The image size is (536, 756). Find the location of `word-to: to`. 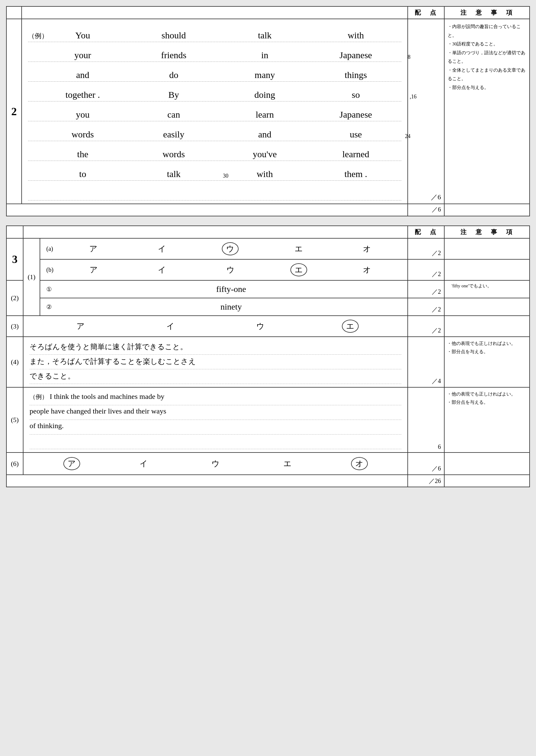

word-to: to is located at coordinates (83, 174).